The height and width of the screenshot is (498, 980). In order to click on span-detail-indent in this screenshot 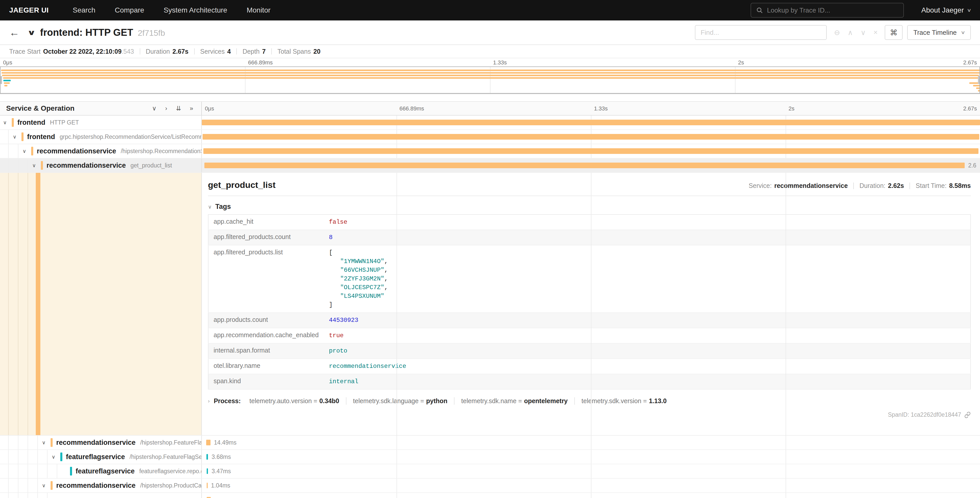, I will do `click(101, 304)`.